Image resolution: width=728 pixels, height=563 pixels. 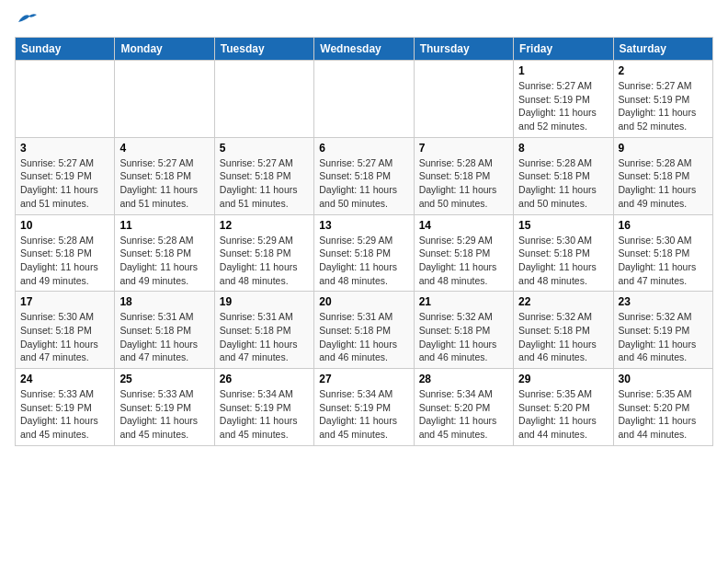 What do you see at coordinates (664, 337) in the screenshot?
I see `day-info: Sunrise: 5:32 AMSunset: 5:19 PMDaylight:…` at bounding box center [664, 337].